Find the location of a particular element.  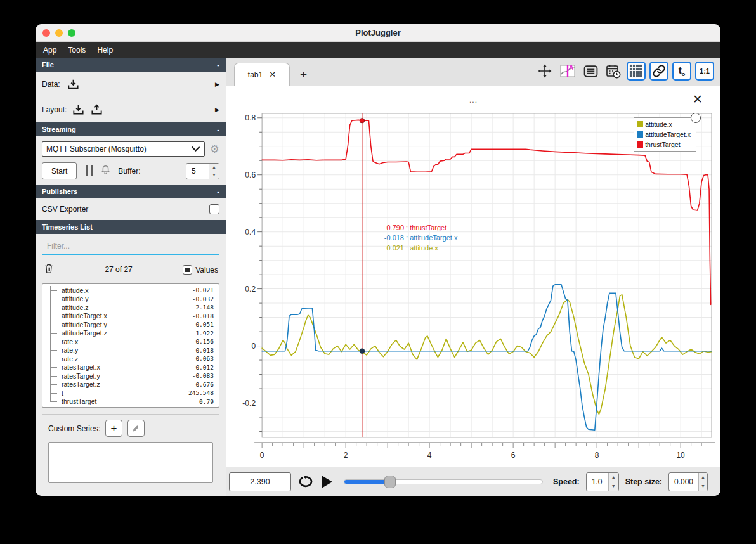

load-layout-icon is located at coordinates (79, 110).